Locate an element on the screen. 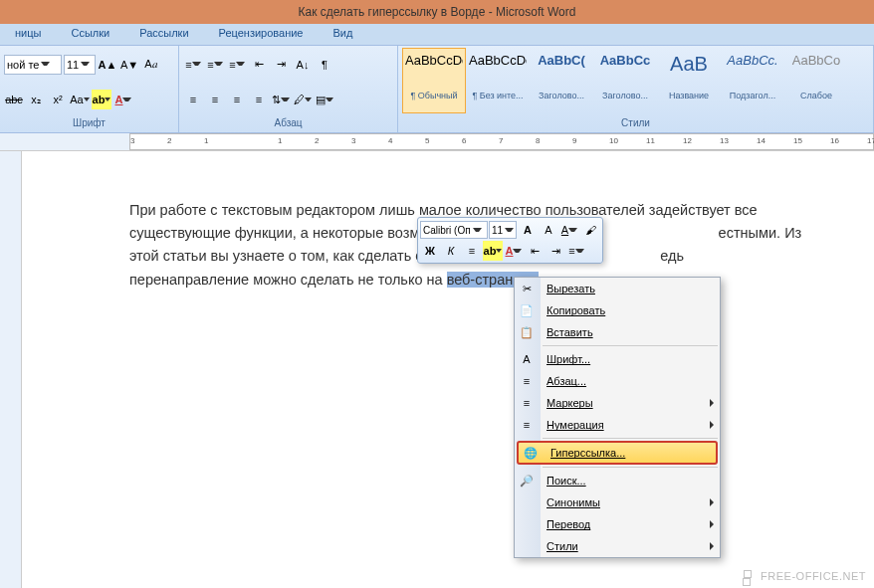  mini-bold: Ж is located at coordinates (430, 251).